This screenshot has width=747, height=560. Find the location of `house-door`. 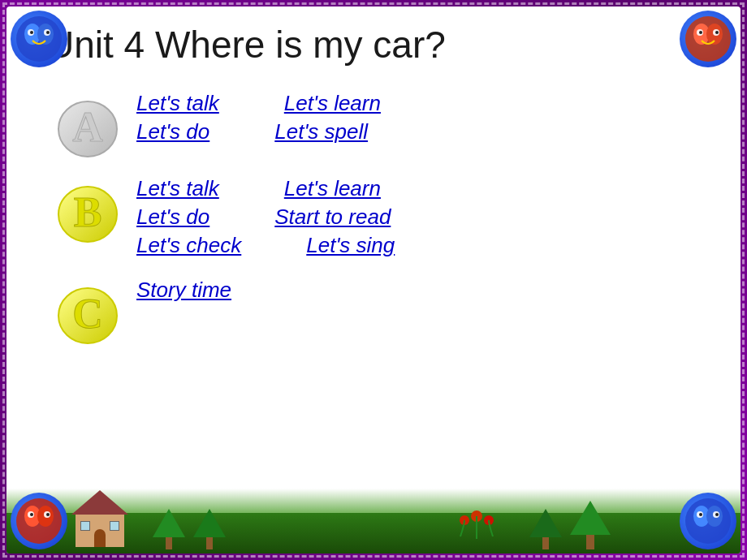

house-door is located at coordinates (100, 538).